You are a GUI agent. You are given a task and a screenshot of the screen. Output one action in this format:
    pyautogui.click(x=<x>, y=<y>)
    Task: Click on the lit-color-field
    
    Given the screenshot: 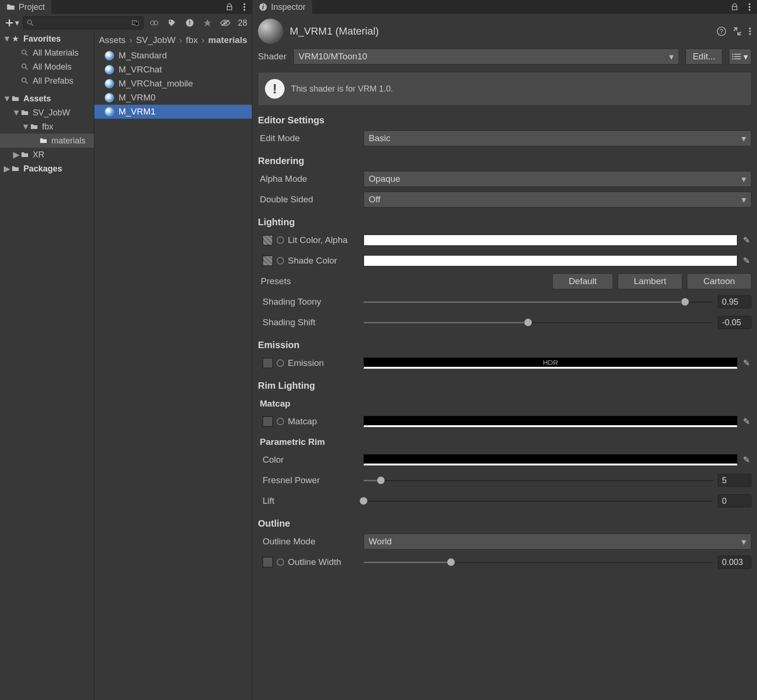 What is the action you would take?
    pyautogui.click(x=550, y=240)
    